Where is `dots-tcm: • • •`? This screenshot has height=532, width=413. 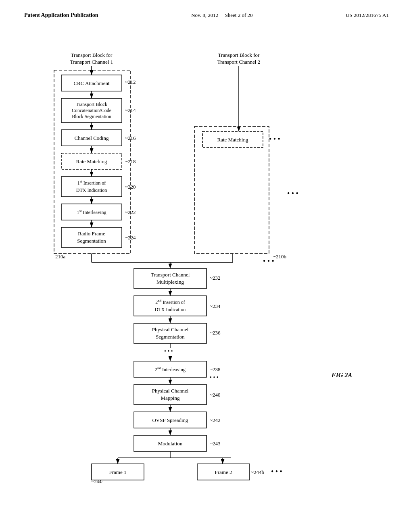
dots-tcm: • • • is located at coordinates (269, 261).